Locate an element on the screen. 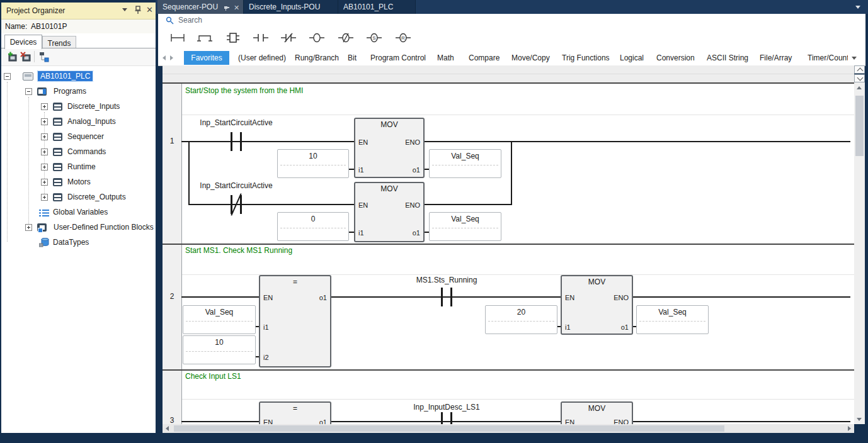 This screenshot has width=868, height=443. category-tab-program-control: Program Control is located at coordinates (398, 58).